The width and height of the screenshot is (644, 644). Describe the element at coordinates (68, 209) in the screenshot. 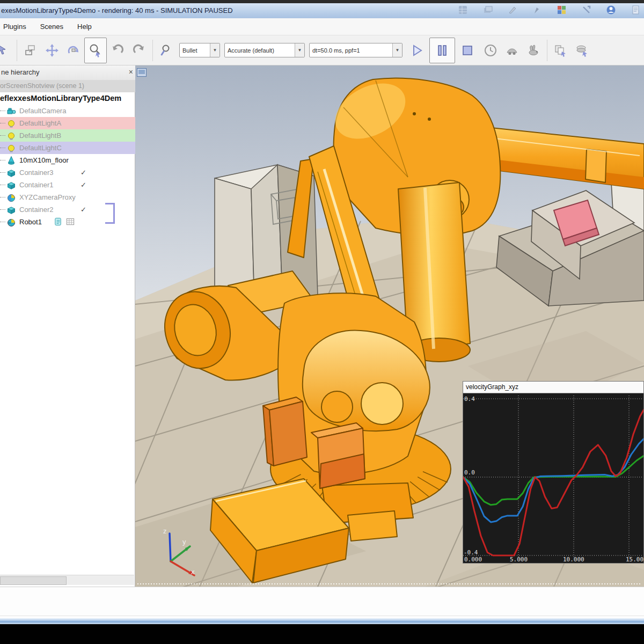

I see `hierarchy-item-container2: Container2✓` at that location.